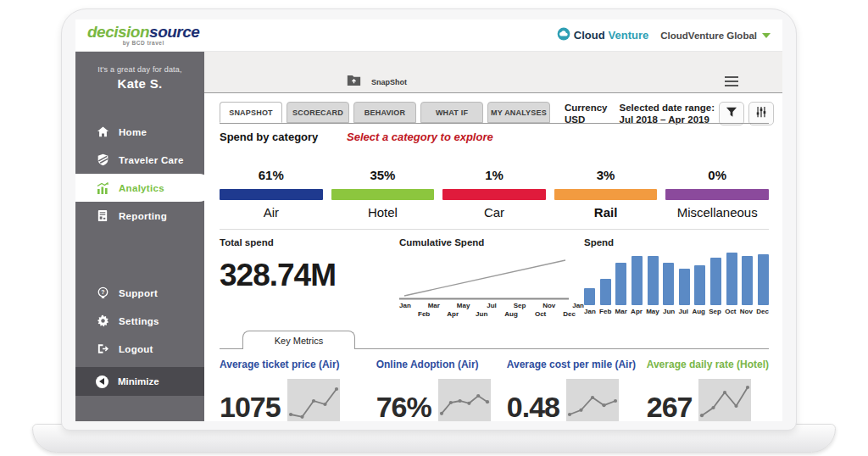 This screenshot has height=456, width=868. I want to click on category-percent: 35%, so click(383, 175).